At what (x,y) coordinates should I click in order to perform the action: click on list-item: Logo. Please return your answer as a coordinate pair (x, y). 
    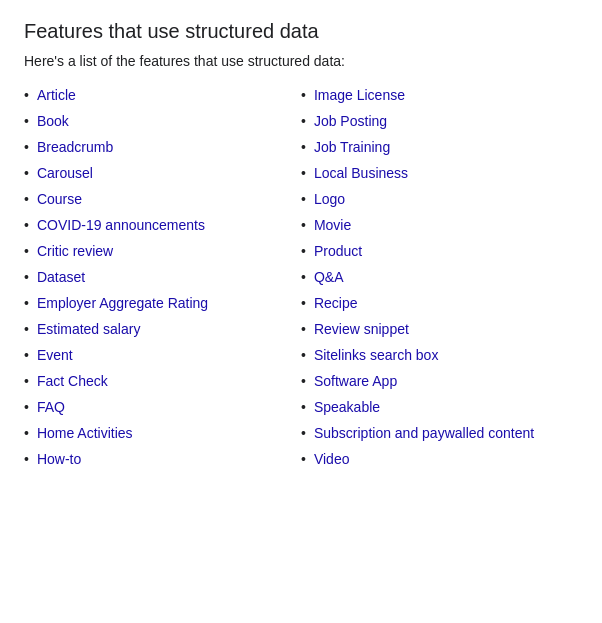
    Looking at the image, I should click on (440, 199).